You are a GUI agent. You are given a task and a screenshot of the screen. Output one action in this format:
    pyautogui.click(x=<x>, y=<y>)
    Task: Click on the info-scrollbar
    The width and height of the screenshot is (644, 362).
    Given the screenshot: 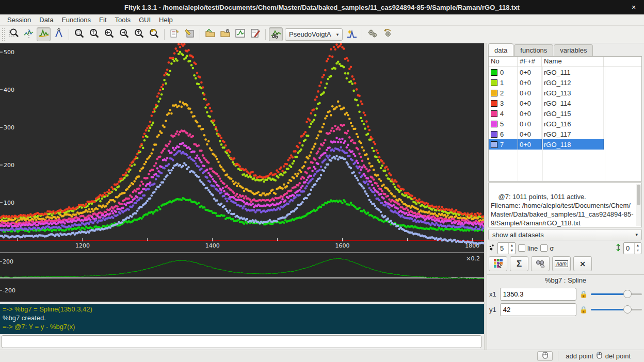 What is the action you would take?
    pyautogui.click(x=639, y=205)
    